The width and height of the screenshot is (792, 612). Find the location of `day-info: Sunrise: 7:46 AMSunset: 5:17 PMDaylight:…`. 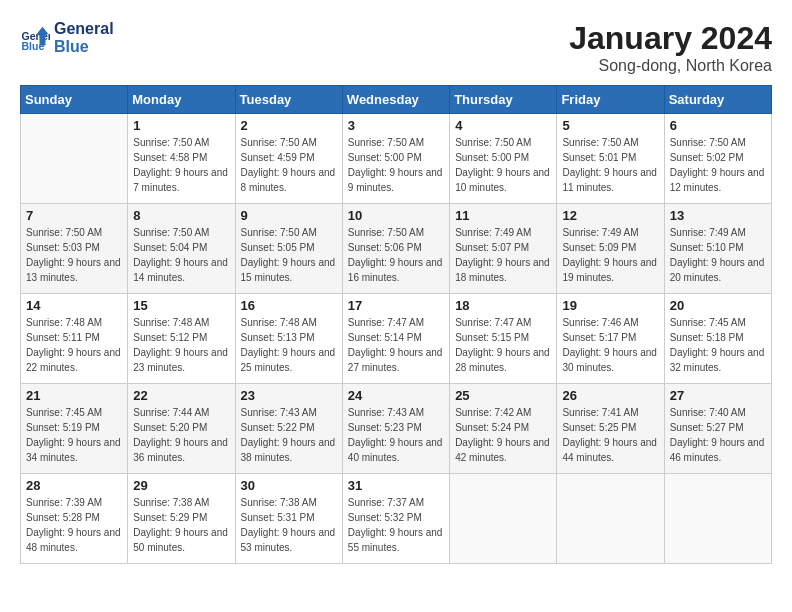

day-info: Sunrise: 7:46 AMSunset: 5:17 PMDaylight:… is located at coordinates (610, 345).